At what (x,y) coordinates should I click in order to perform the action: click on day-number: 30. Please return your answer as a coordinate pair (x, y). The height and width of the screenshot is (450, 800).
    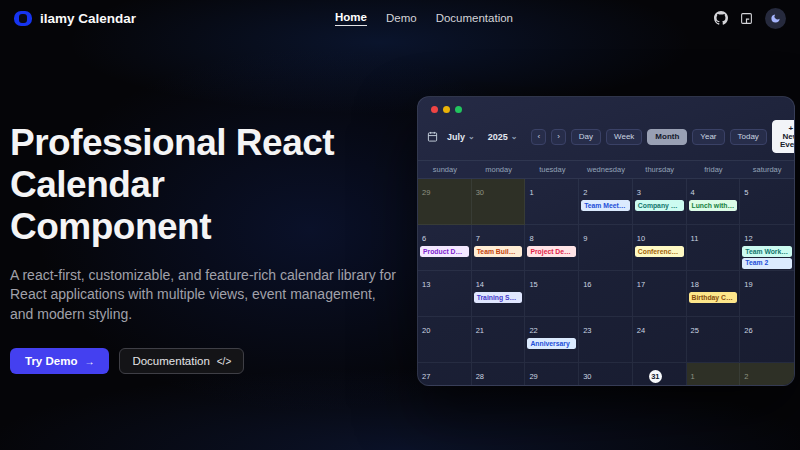
    Looking at the image, I should click on (480, 192).